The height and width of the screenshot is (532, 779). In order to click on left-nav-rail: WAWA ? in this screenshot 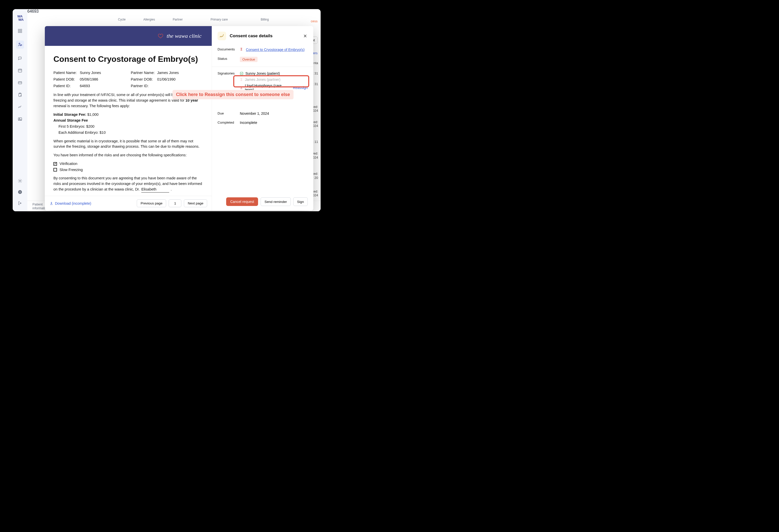, I will do `click(20, 110)`.